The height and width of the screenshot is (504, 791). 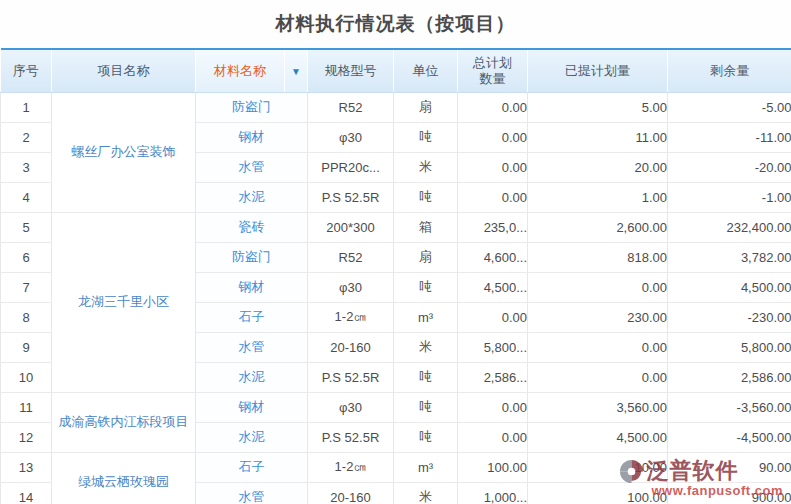 I want to click on serial-cell: 3, so click(x=26, y=167).